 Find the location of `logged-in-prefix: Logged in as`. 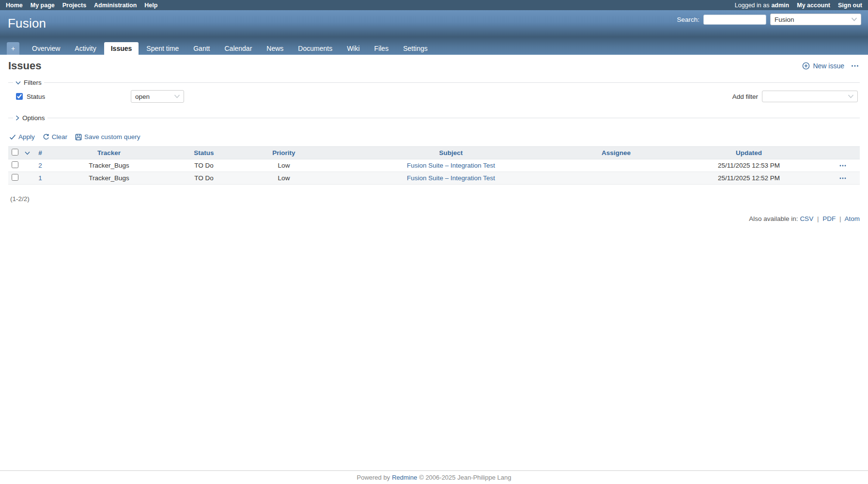

logged-in-prefix: Logged in as is located at coordinates (752, 5).